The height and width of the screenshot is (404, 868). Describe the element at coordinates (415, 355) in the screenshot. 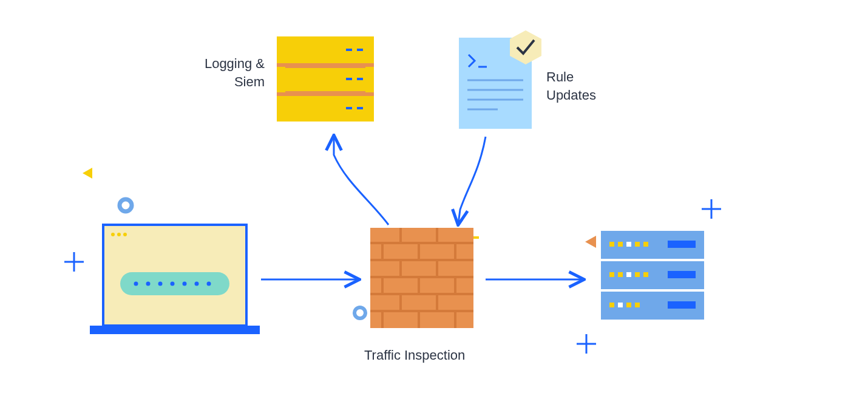

I see `firewall-label: Traffic Inspection` at that location.